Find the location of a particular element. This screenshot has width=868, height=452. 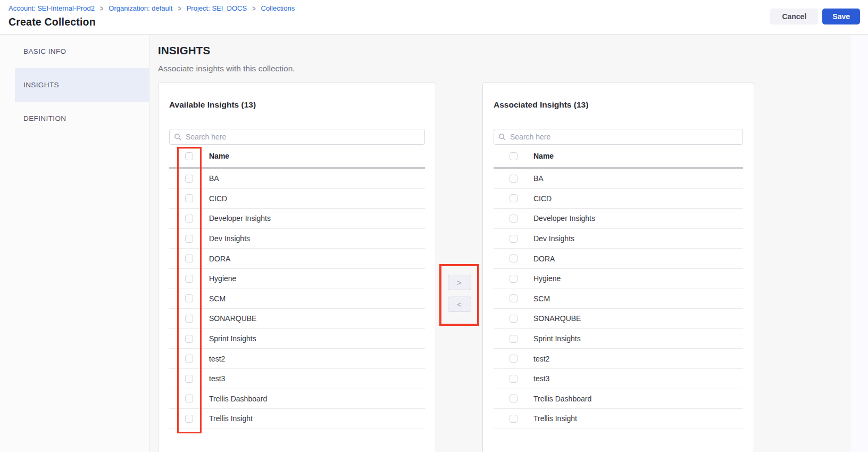

save-button: Save is located at coordinates (841, 17).